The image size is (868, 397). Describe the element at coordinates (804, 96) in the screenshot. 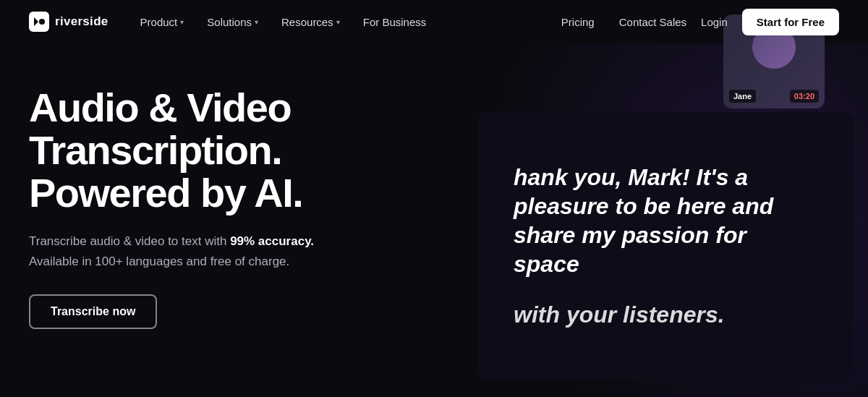

I see `video-timer: 03:20` at that location.